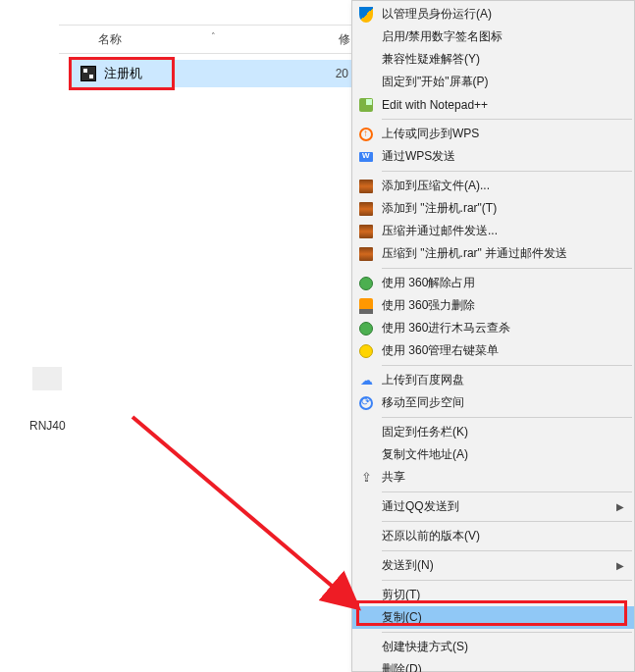  What do you see at coordinates (431, 59) in the screenshot?
I see `ctx-label: 兼容性疑难解答(Y)` at bounding box center [431, 59].